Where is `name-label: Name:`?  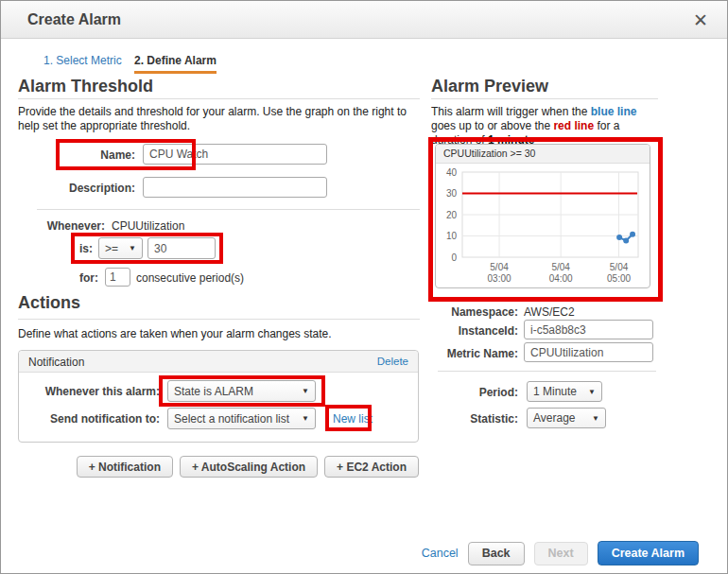
name-label: Name: is located at coordinates (77, 155).